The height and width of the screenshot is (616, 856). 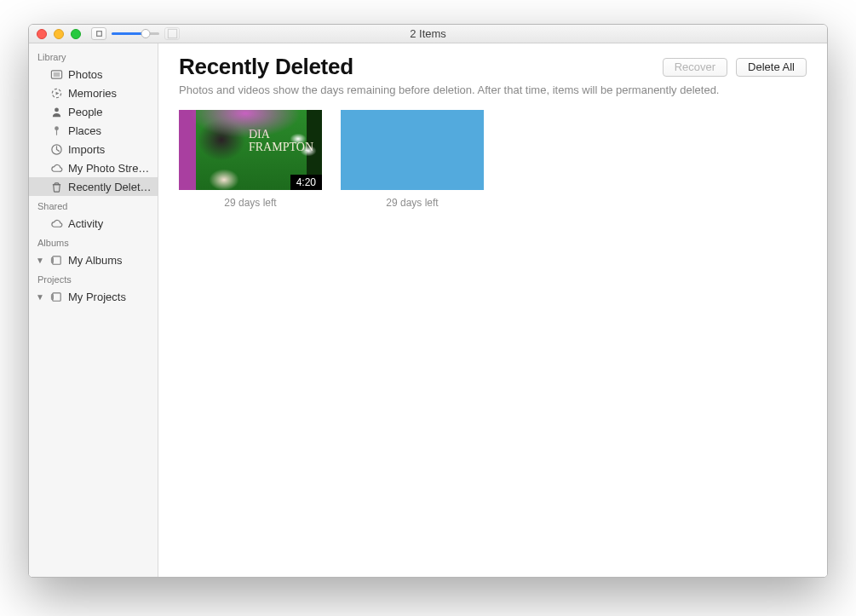 What do you see at coordinates (94, 260) in the screenshot?
I see `sidebar-item-my-albums: ▼ My Albums` at bounding box center [94, 260].